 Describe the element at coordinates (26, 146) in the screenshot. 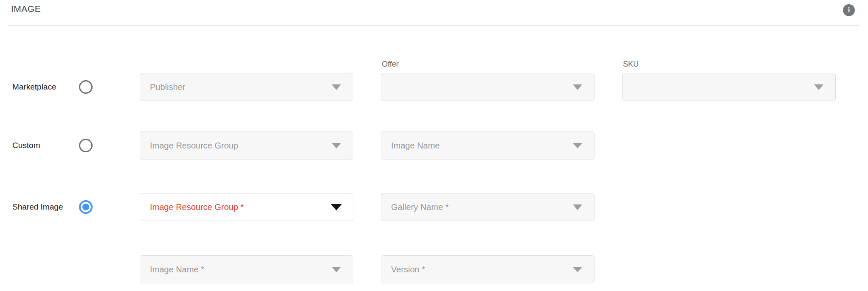

I see `row-label-custom: Custom` at that location.